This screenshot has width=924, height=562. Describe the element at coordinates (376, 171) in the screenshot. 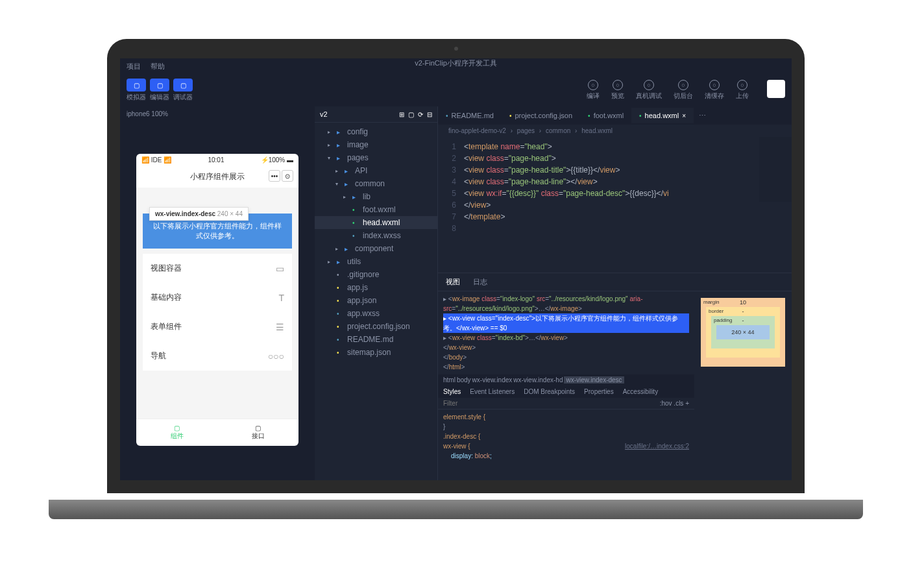

I see `tree-node: ▸▸API` at that location.